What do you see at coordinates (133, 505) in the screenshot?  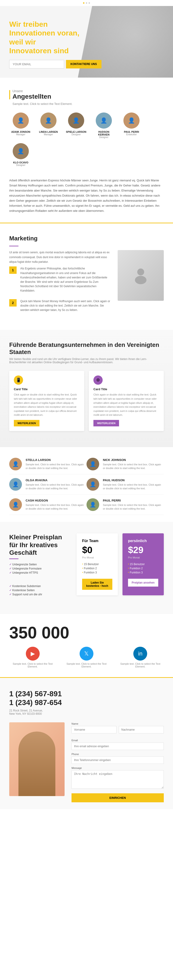 I see `staff-info: PAUL PERRI Sample text. Click to select …` at bounding box center [133, 505].